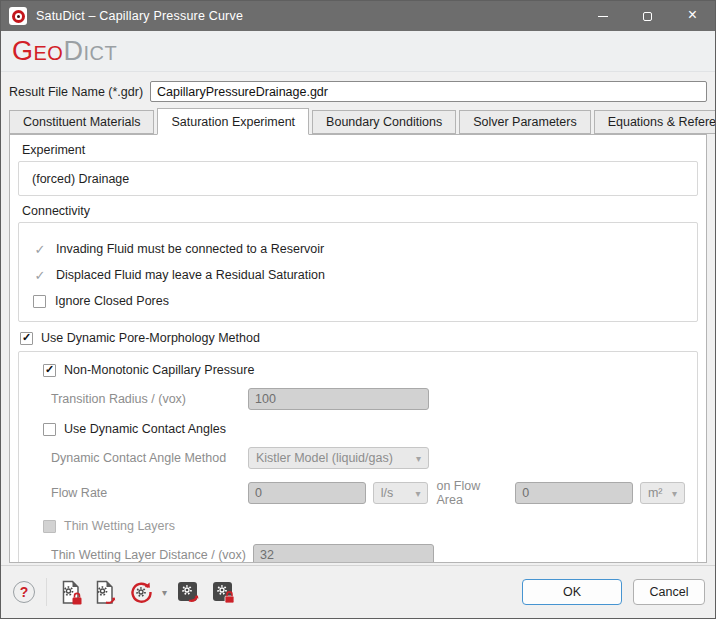  What do you see at coordinates (224, 592) in the screenshot?
I see `lock-settings-button` at bounding box center [224, 592].